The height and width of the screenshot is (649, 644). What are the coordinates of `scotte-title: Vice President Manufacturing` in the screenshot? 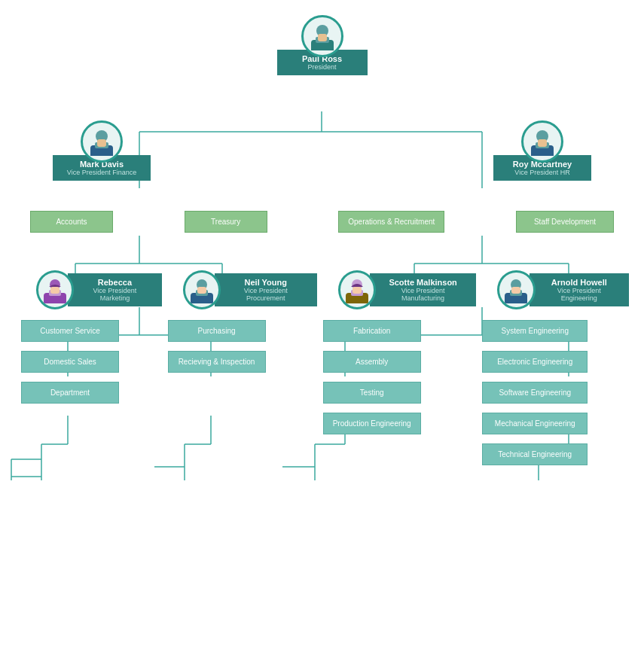 It's located at (423, 294).